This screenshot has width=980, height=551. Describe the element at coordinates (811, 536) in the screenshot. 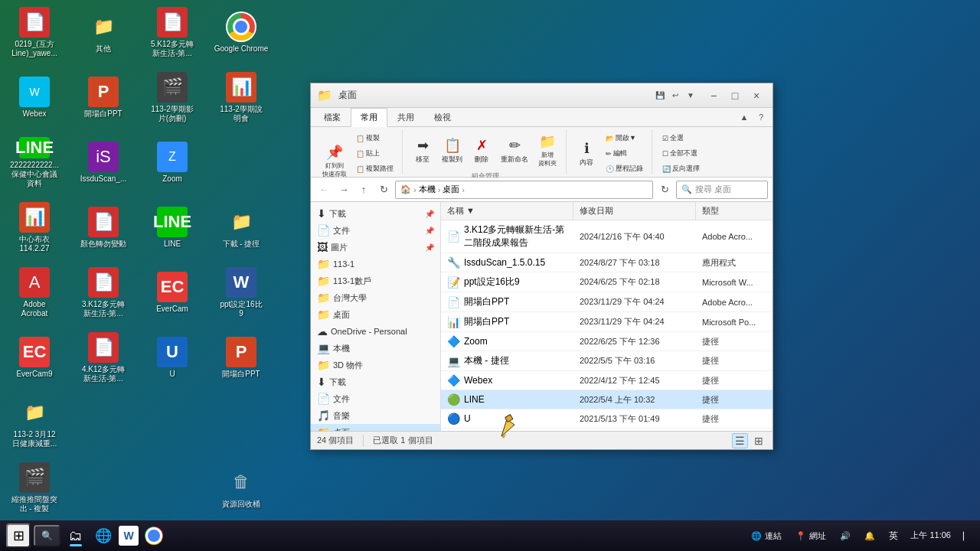

I see `taskbar-location: 📍 網址` at that location.